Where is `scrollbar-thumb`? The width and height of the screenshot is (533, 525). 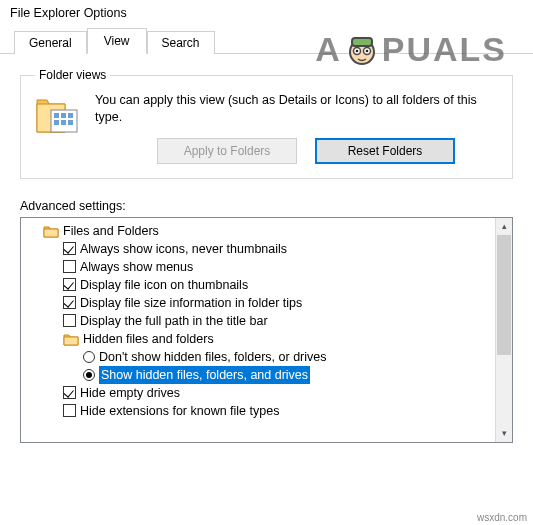
scrollbar-thumb is located at coordinates (504, 295).